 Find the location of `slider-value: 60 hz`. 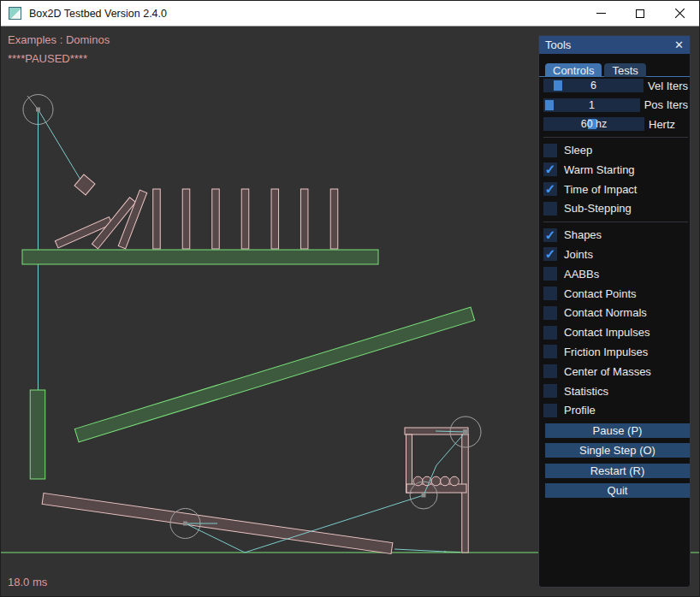

slider-value: 60 hz is located at coordinates (594, 124).